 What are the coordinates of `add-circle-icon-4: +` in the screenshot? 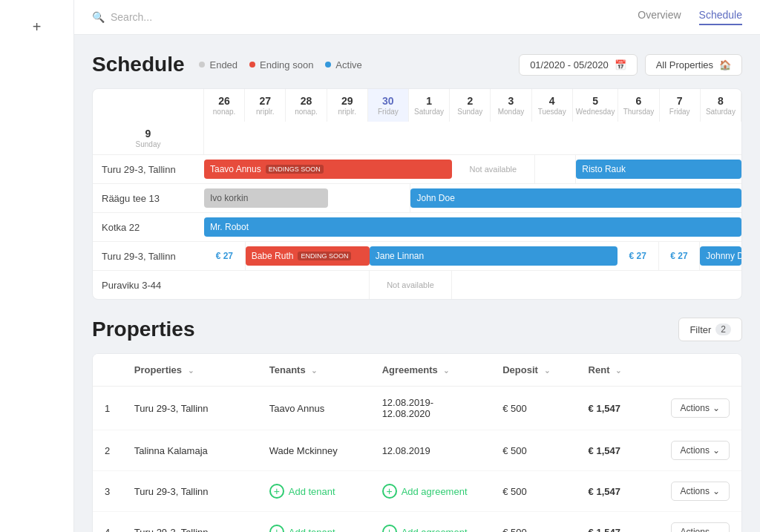 It's located at (277, 528).